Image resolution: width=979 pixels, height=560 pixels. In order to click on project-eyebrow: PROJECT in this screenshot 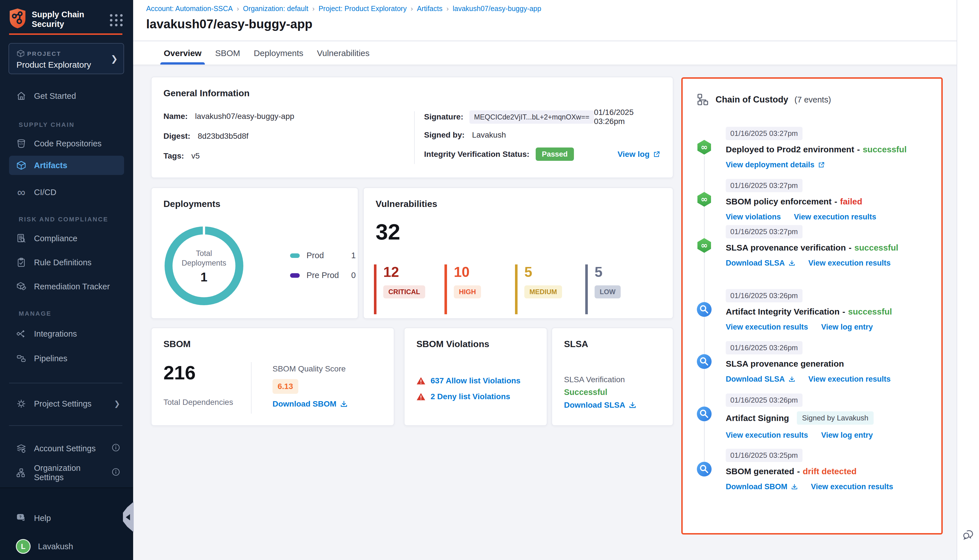, I will do `click(44, 54)`.